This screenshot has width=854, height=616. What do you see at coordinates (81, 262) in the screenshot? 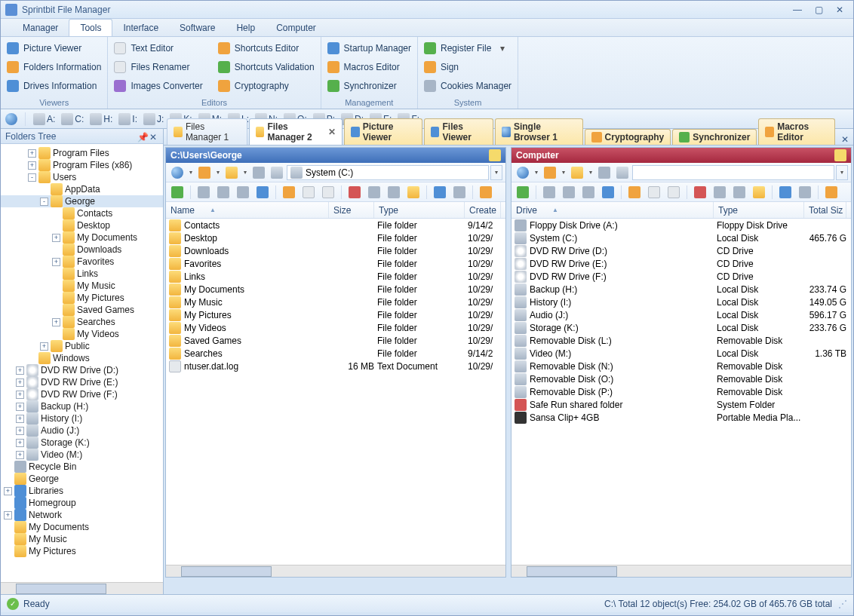
I see `tree-item: +Favorites` at bounding box center [81, 262].